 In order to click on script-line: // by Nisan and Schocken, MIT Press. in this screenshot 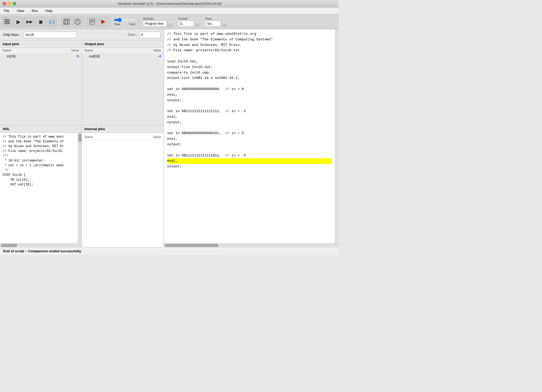, I will do `click(249, 45)`.